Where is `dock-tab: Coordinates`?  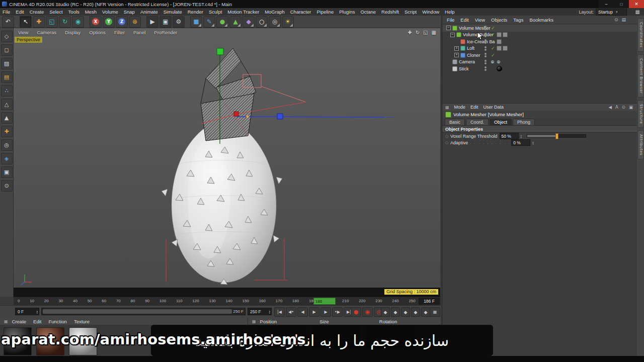
dock-tab: Coordinates is located at coordinates (641, 35).